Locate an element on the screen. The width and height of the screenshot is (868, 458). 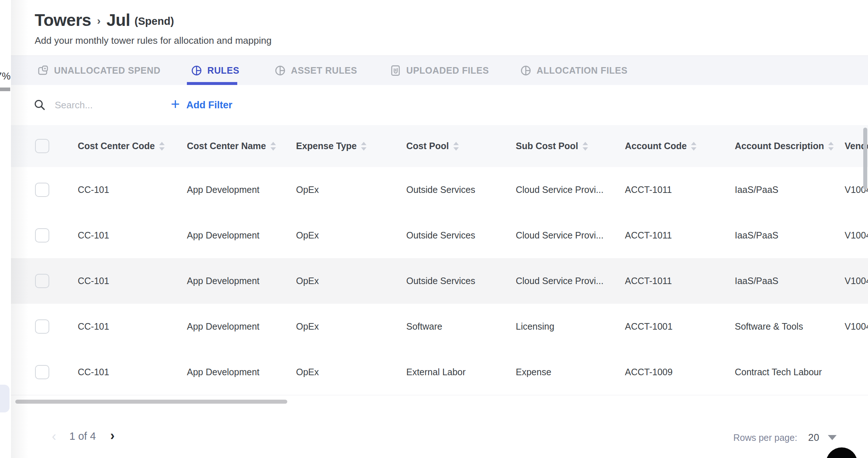
tab-unallocated-spend: UNALLOCATED SPEND is located at coordinates (99, 71).